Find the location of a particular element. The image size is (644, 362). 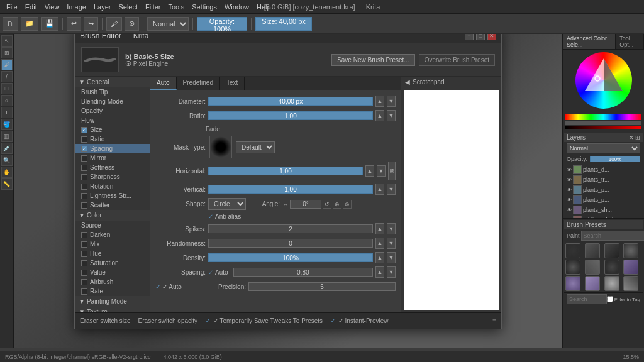

color-slider-hue is located at coordinates (604, 117).